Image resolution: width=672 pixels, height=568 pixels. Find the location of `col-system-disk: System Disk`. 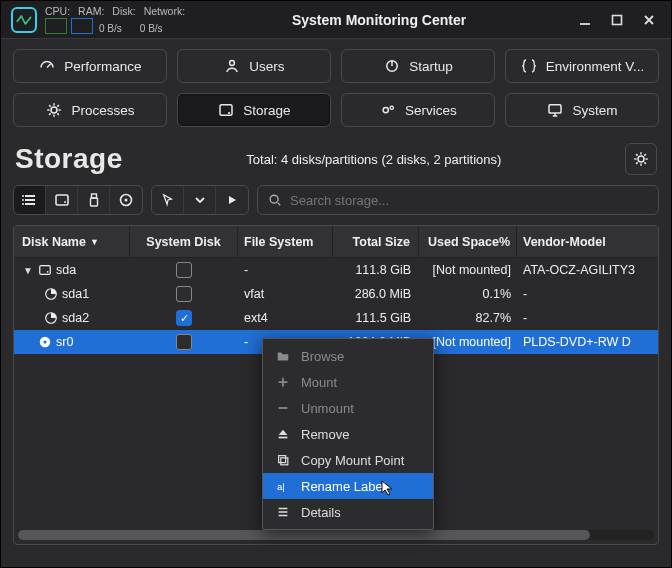

col-system-disk: System Disk is located at coordinates (184, 242).